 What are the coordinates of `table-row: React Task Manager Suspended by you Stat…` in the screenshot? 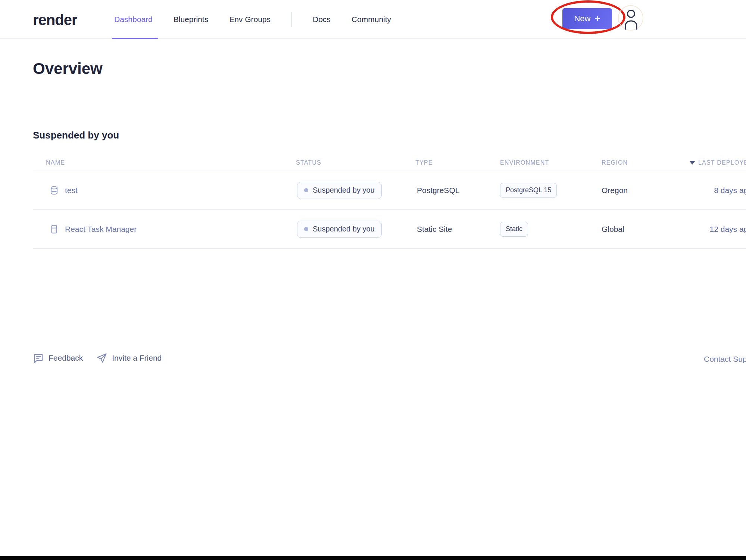 It's located at (390, 229).